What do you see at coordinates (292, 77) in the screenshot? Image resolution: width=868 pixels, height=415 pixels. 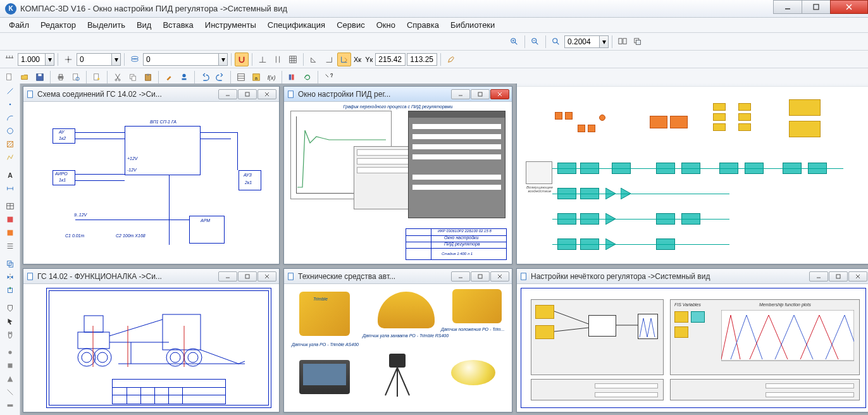 I see `lib-icon` at bounding box center [292, 77].